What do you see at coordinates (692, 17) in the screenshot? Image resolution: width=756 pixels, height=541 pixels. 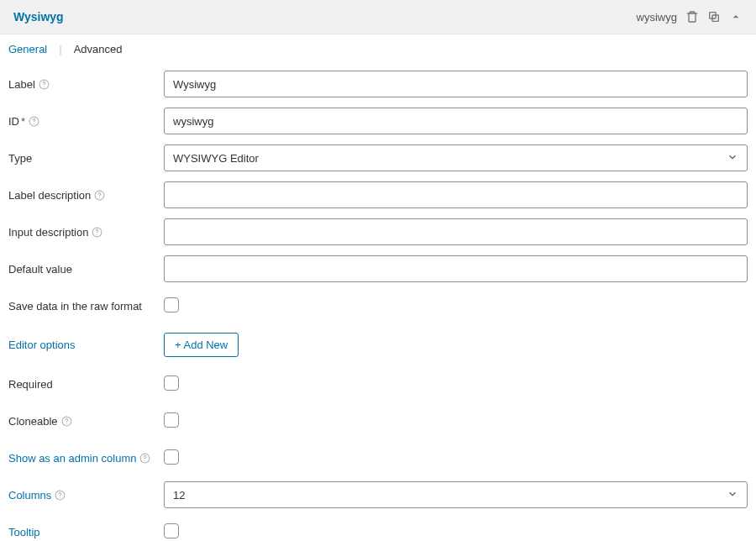 I see `trash-icon` at bounding box center [692, 17].